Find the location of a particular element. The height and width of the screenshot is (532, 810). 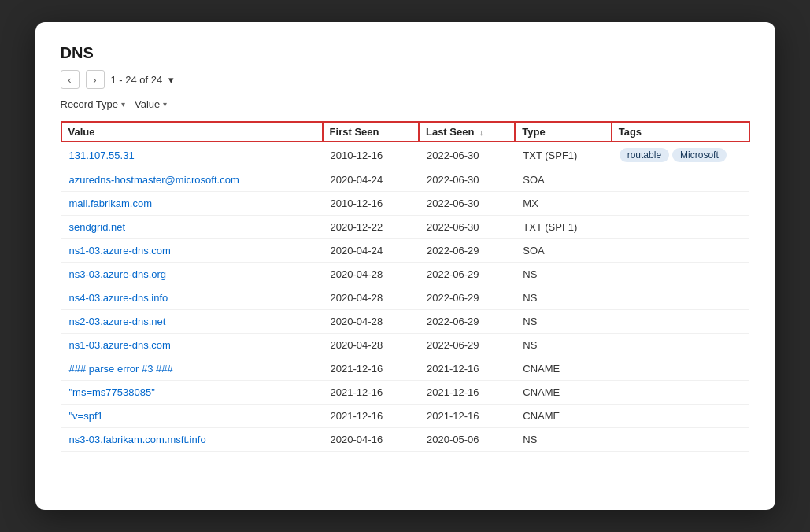

col-header-last-seen: Last Seen ↓ is located at coordinates (467, 132).